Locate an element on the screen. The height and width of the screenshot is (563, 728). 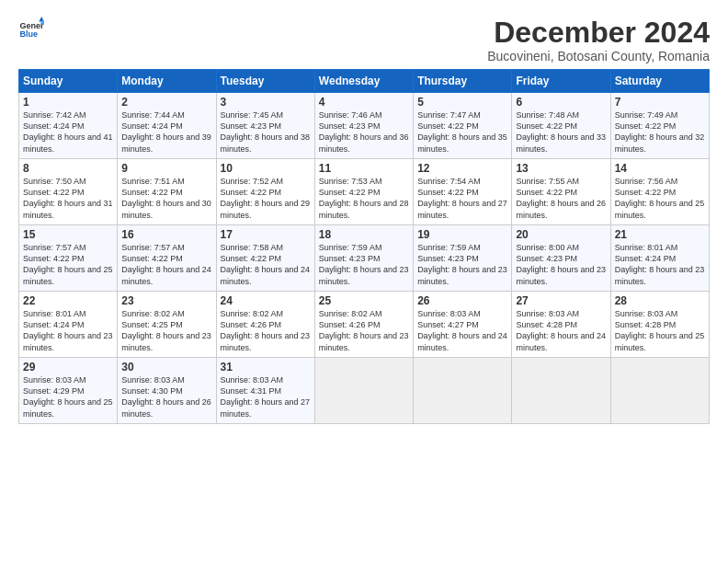
col-saturday: Saturday is located at coordinates (660, 81).